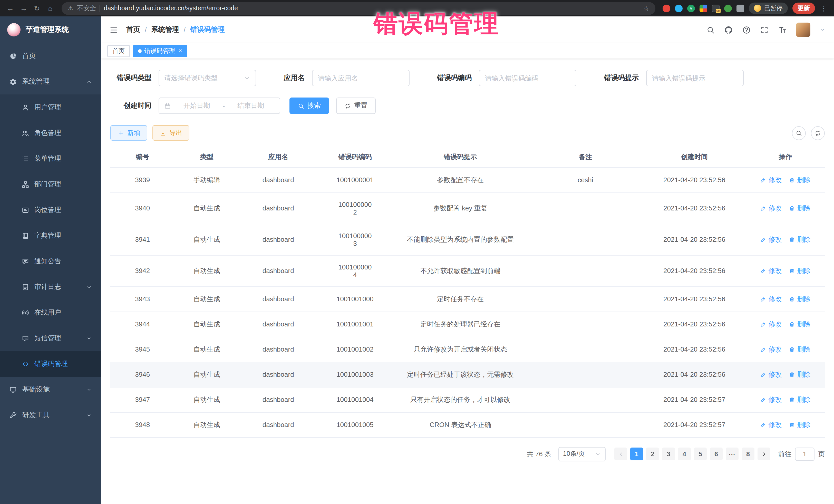 Image resolution: width=834 pixels, height=504 pixels. I want to click on add-button: 新增, so click(129, 133).